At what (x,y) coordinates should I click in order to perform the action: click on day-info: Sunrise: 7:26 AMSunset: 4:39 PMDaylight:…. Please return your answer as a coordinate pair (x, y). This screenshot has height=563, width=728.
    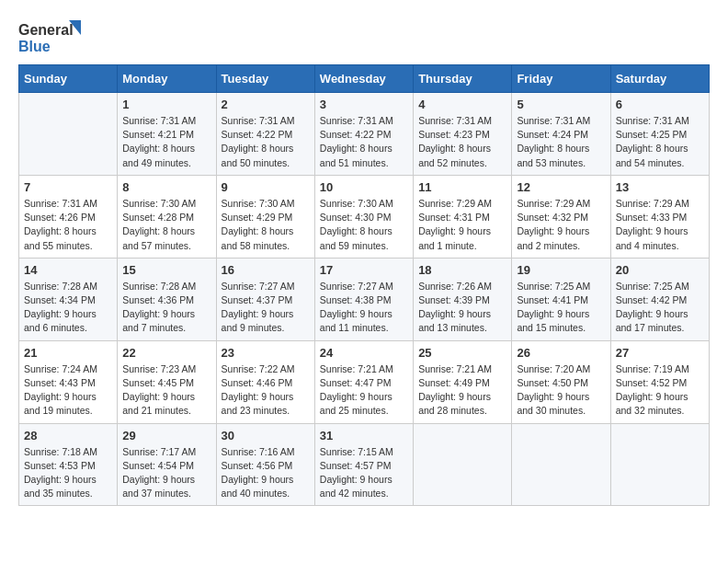
    Looking at the image, I should click on (462, 307).